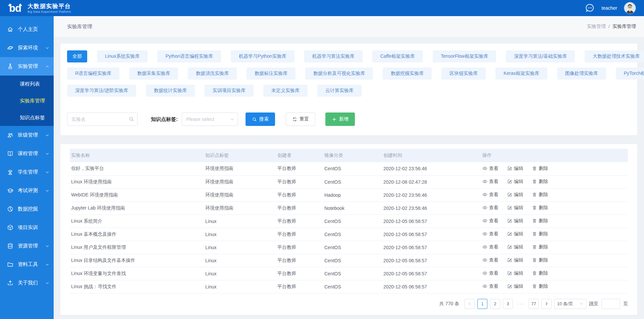 Image resolution: width=644 pixels, height=319 pixels. What do you see at coordinates (27, 118) in the screenshot?
I see `sidebar-item-knowledge-tags: 知识点标签` at bounding box center [27, 118].